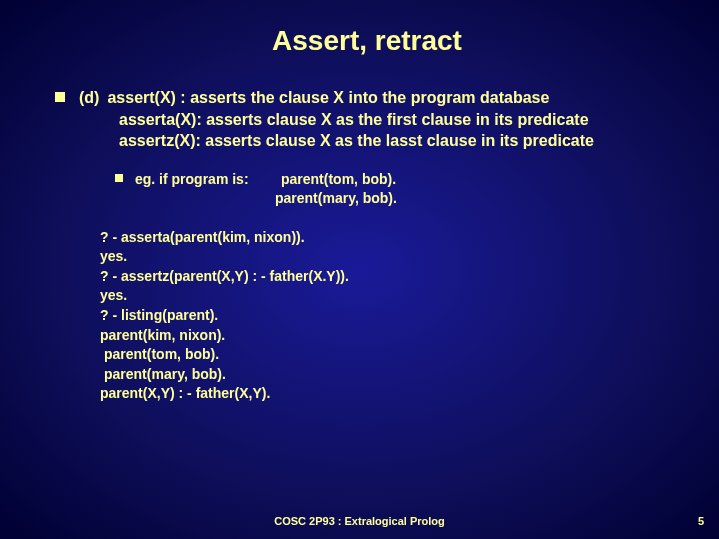  I want to click on eg-block: eg. if program is: parent(tom, bob). par…, so click(367, 189).